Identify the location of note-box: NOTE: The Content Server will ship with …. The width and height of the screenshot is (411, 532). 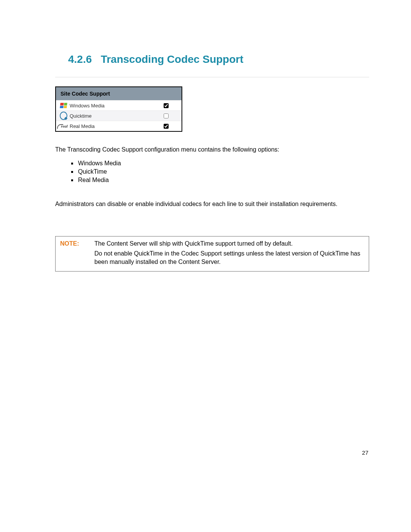
(212, 254).